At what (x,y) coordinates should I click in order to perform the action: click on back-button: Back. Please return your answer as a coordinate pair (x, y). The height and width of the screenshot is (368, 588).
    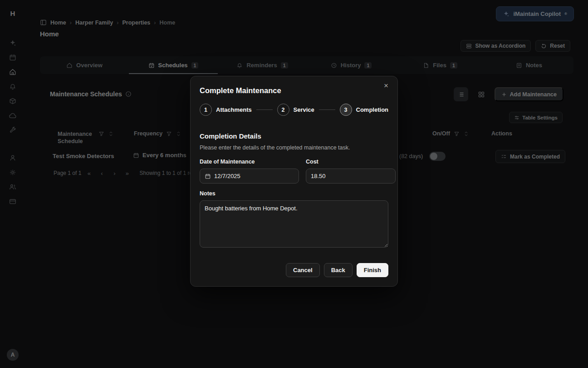
    Looking at the image, I should click on (338, 270).